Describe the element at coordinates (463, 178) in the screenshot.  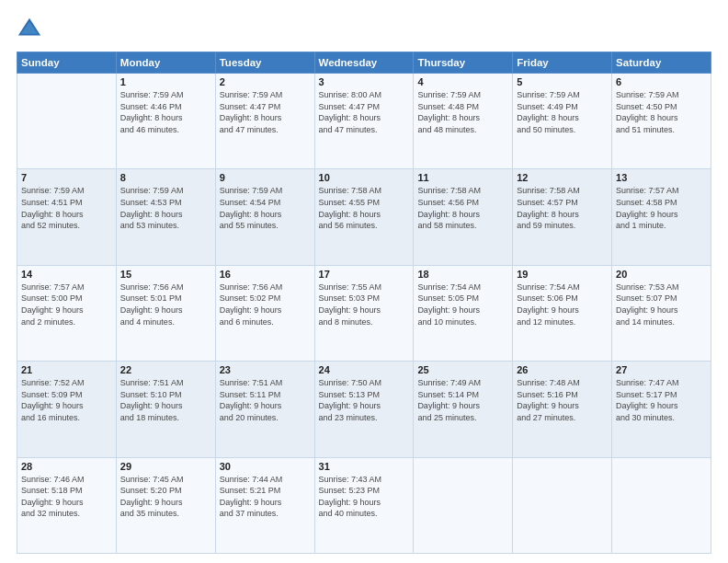
I see `day-number: 11` at that location.